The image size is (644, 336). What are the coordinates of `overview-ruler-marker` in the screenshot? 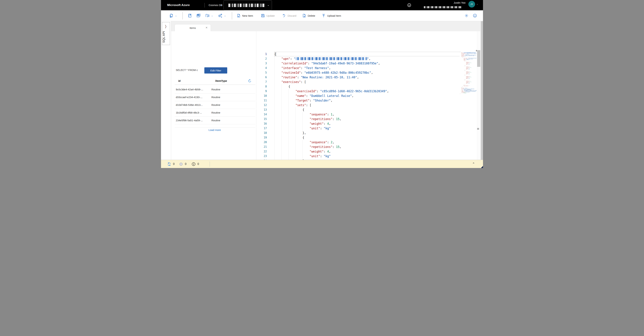 It's located at (478, 129).